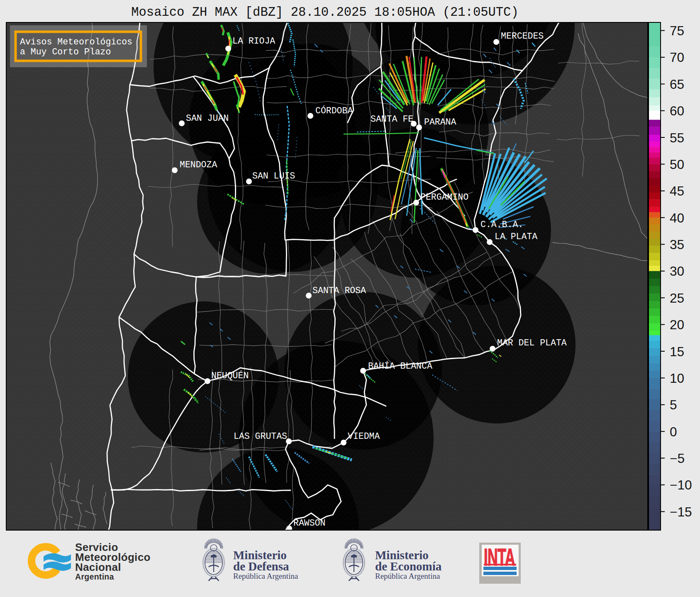  Describe the element at coordinates (261, 436) in the screenshot. I see `svg-text: LAS GRUTAS` at that location.